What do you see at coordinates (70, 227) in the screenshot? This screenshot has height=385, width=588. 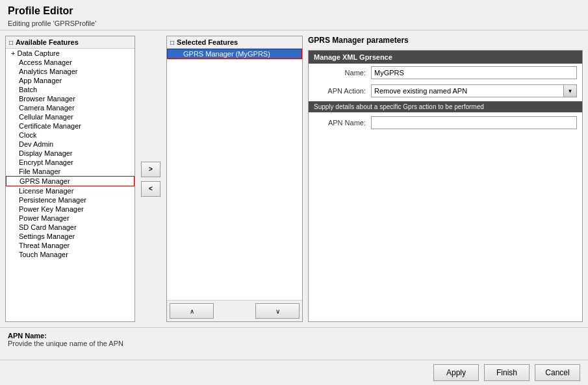 I see `feature-item-sd-card-manager: SD Card Manager` at bounding box center [70, 227].